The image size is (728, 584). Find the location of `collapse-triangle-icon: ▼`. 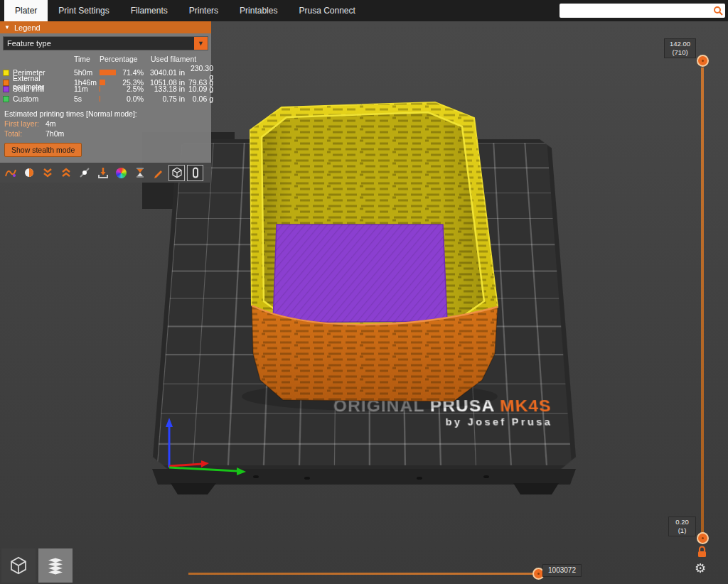

collapse-triangle-icon: ▼ is located at coordinates (7, 27).